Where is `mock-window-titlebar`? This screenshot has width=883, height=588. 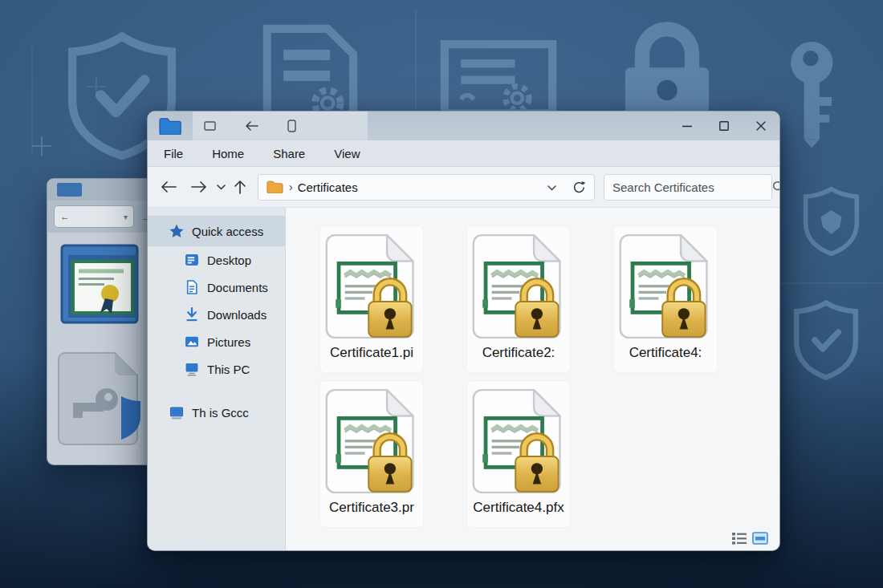 mock-window-titlebar is located at coordinates (100, 189).